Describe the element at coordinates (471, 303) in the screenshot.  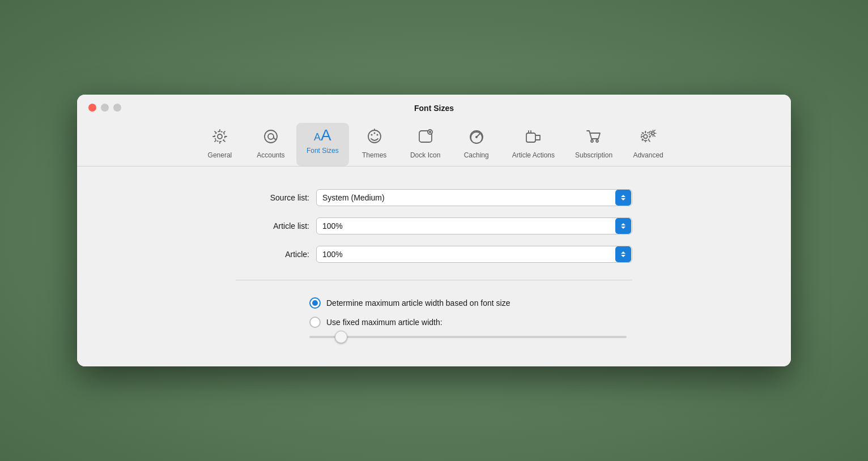
I see `radio-row-1: Determine maximum article width based on…` at that location.